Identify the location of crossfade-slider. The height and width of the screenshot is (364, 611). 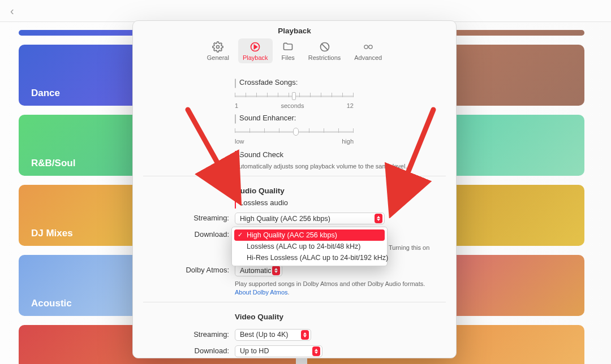
(294, 96).